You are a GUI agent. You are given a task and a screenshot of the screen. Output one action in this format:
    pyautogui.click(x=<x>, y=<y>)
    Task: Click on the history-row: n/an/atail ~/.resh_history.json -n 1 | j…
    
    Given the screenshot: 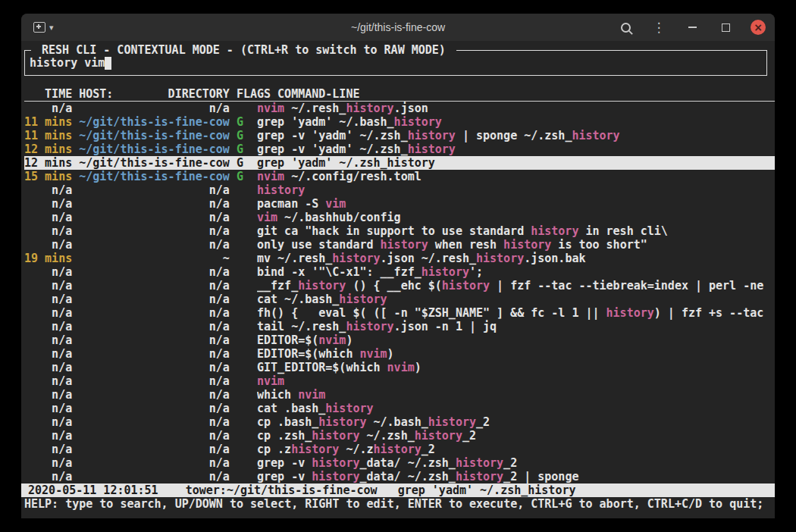 What is the action you would take?
    pyautogui.click(x=400, y=327)
    